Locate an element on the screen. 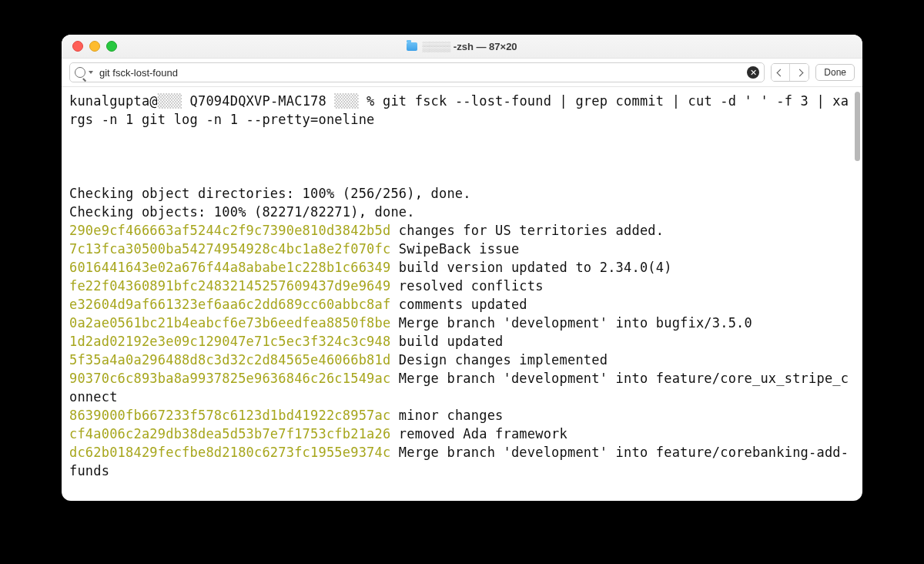  search-toolbar: ✕ Done is located at coordinates (462, 72).